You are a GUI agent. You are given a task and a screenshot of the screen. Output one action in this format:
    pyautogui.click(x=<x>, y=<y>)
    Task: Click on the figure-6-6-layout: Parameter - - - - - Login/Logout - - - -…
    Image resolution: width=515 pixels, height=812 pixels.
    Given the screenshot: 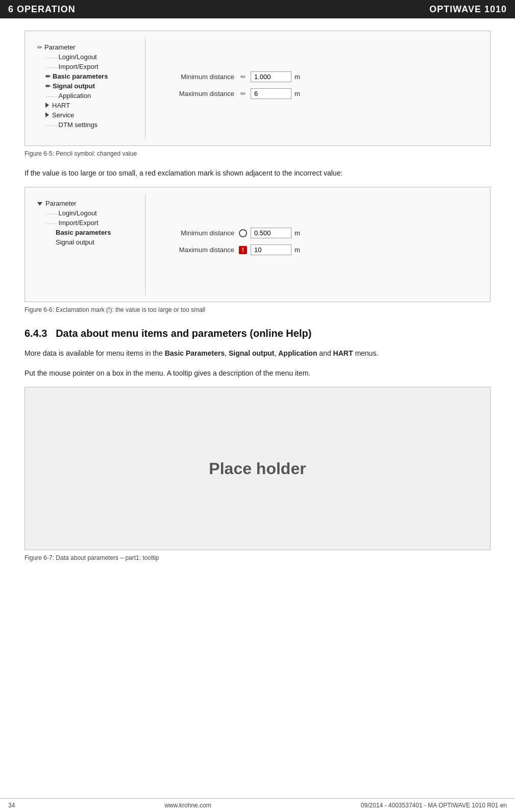 What is the action you would take?
    pyautogui.click(x=257, y=244)
    